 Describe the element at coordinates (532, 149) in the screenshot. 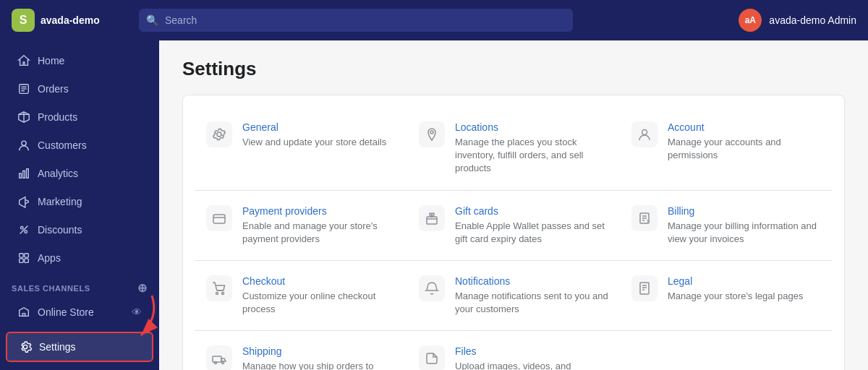

I see `locations-content: Locations Manage the places you stock in…` at that location.